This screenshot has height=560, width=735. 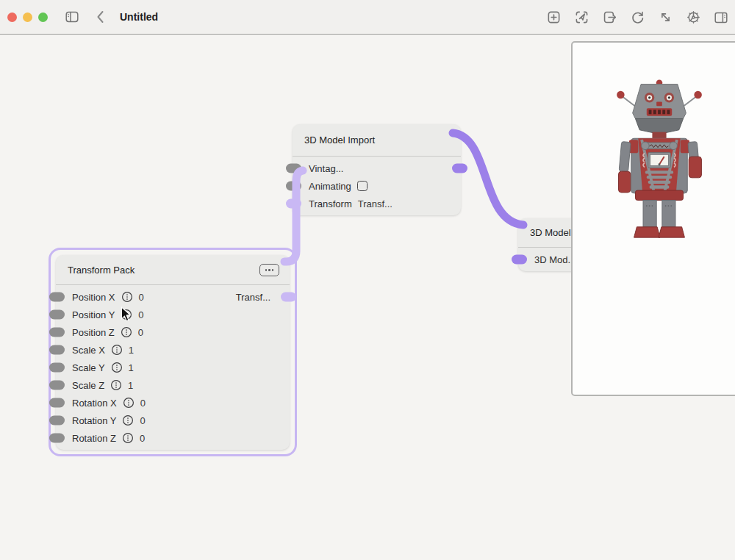 What do you see at coordinates (375, 204) in the screenshot?
I see `row-value: Transf...` at bounding box center [375, 204].